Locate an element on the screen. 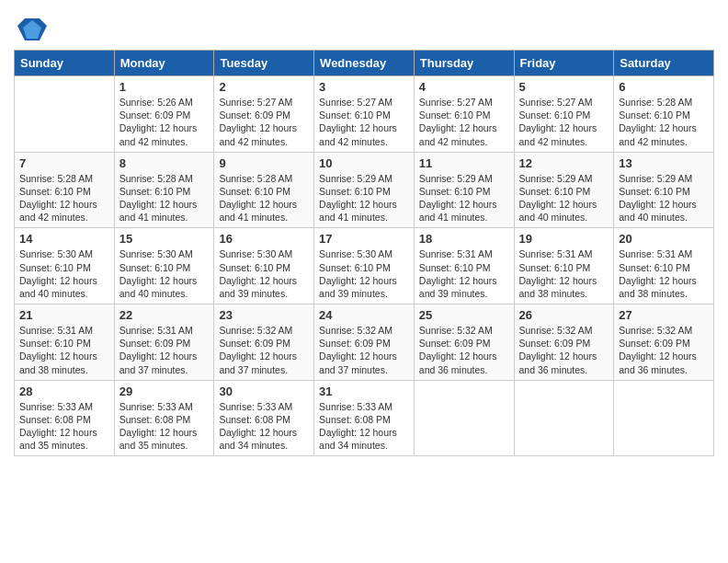 This screenshot has height=563, width=728. header-wednesday: Wednesday is located at coordinates (364, 63).